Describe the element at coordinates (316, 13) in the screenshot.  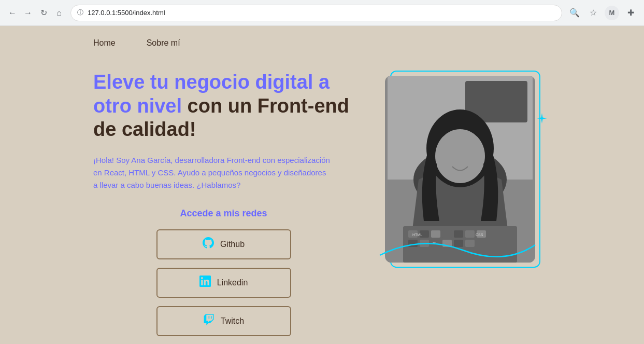
I see `address-bar: ⓘ 127.0.0.1:5500/index.html` at that location.